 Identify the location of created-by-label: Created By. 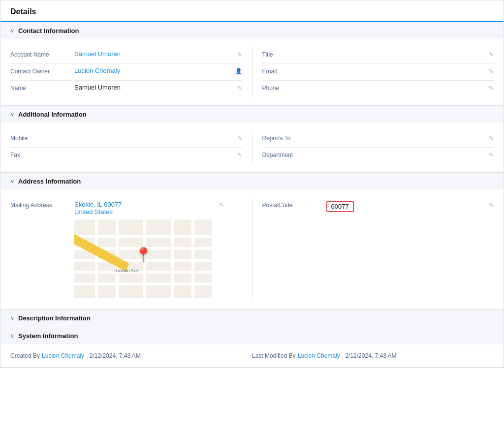
(25, 356).